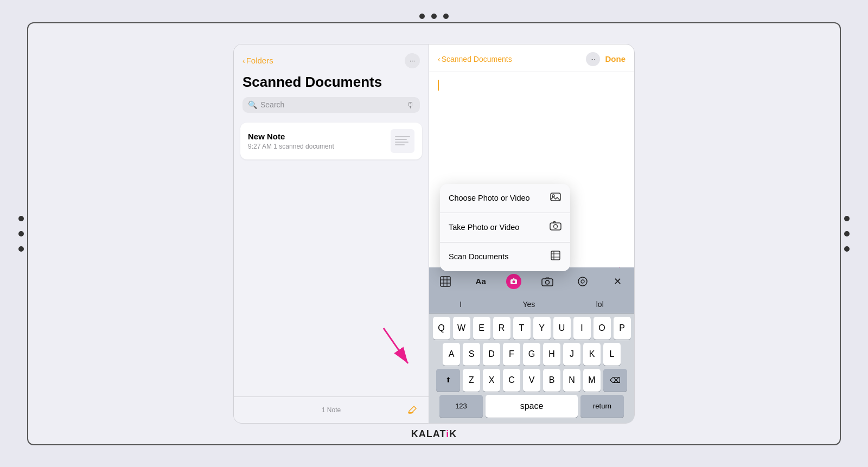 The width and height of the screenshot is (868, 467). What do you see at coordinates (492, 380) in the screenshot?
I see `key-x: X` at bounding box center [492, 380].